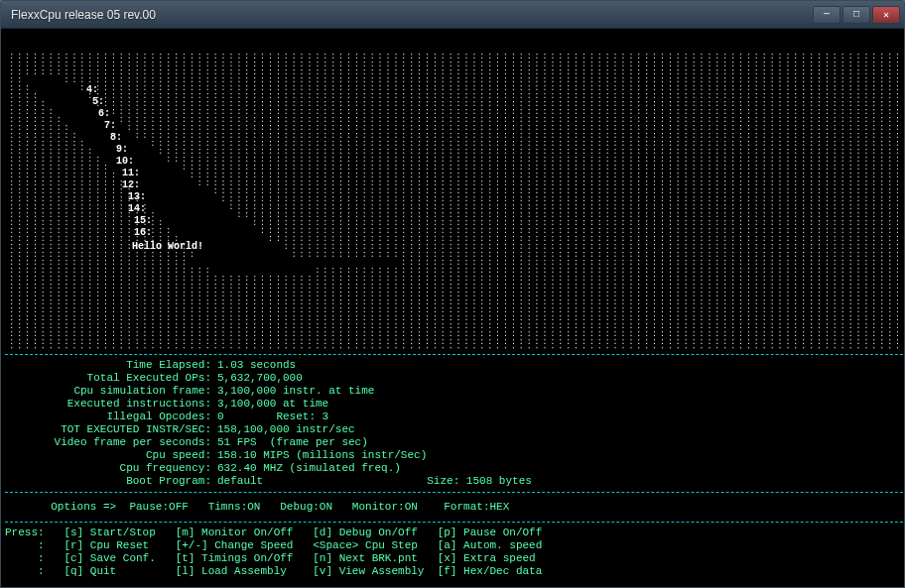  What do you see at coordinates (454, 405) in the screenshot?
I see `stat-row: Executed instructions:3,100,000 at time` at bounding box center [454, 405].